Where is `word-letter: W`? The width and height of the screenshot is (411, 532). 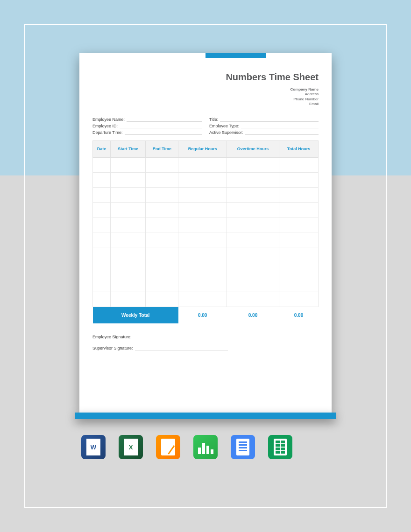 word-letter: W is located at coordinates (93, 447).